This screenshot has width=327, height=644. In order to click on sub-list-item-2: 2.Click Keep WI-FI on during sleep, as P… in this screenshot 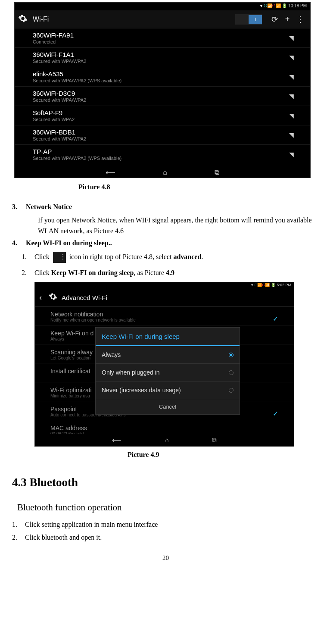, I will do `click(171, 273)`.